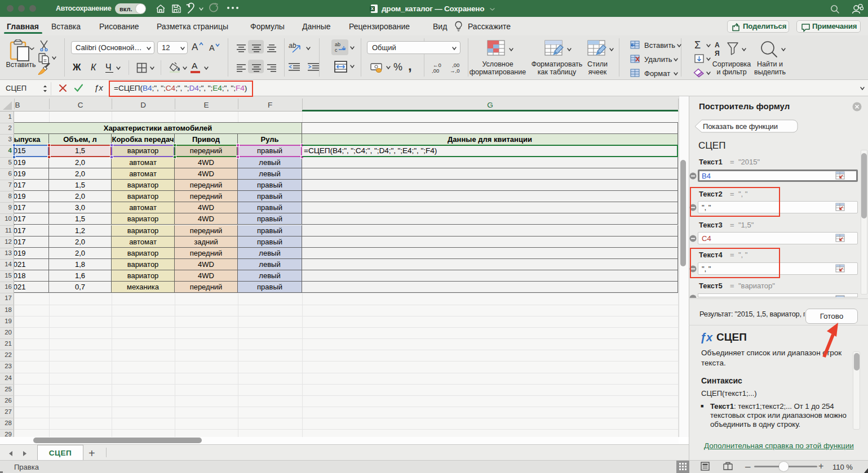 The height and width of the screenshot is (473, 868). I want to click on svg-text: ,00, so click(435, 70).